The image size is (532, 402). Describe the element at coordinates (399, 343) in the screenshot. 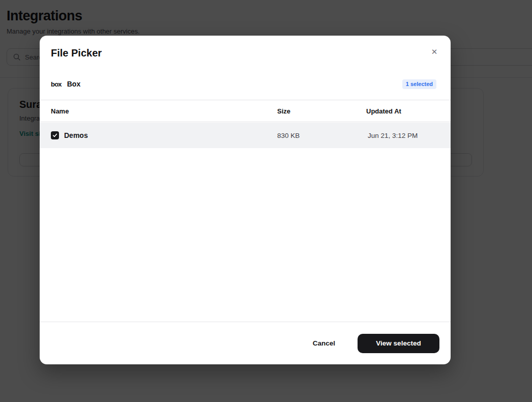

I see `view-selected-button: View selected` at that location.